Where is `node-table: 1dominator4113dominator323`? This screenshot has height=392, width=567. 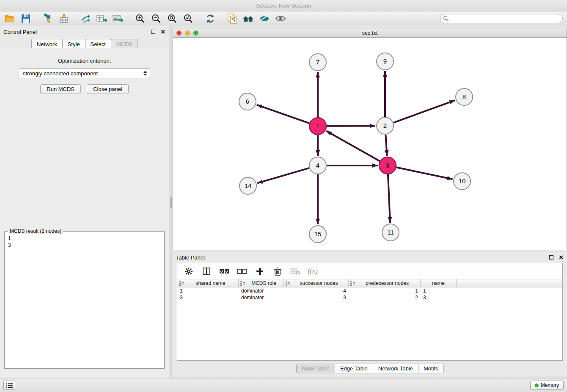 node-table: 1dominator4113dominator323 is located at coordinates (370, 324).